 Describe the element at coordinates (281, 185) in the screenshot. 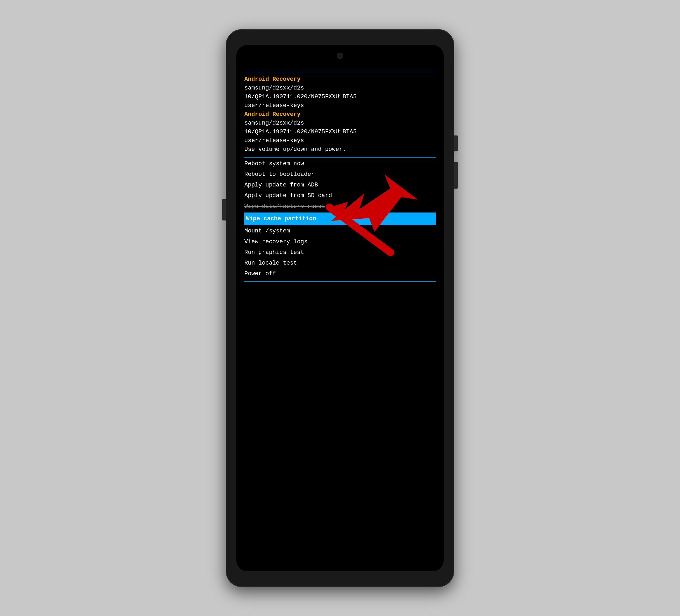

I see `menu-item-label: Apply update from ADB` at that location.